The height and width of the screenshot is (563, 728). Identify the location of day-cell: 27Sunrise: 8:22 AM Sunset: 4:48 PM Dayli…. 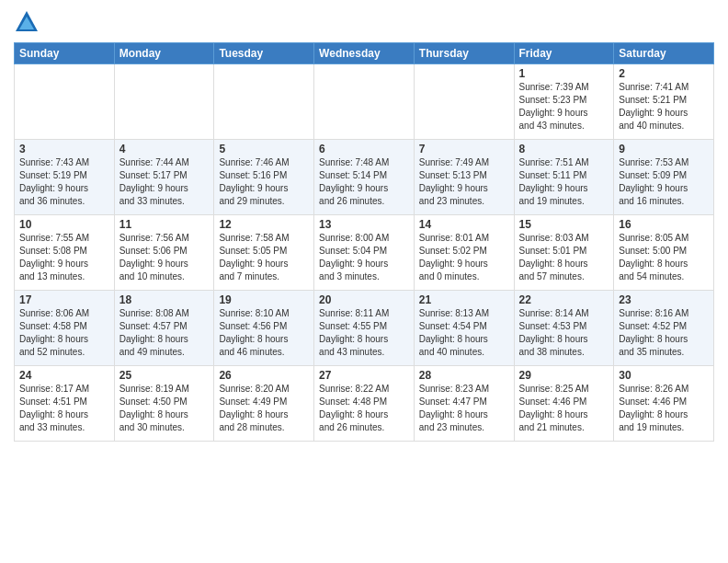
(364, 404).